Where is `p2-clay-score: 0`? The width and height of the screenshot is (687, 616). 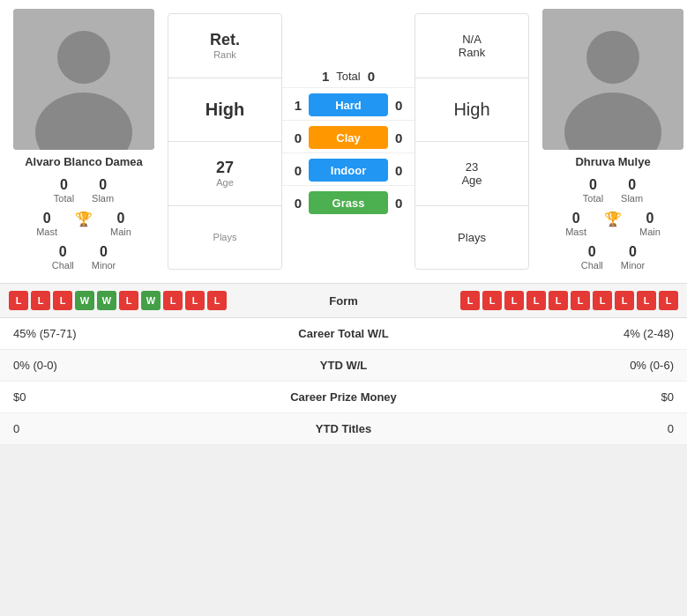
p2-clay-score: 0 is located at coordinates (401, 137).